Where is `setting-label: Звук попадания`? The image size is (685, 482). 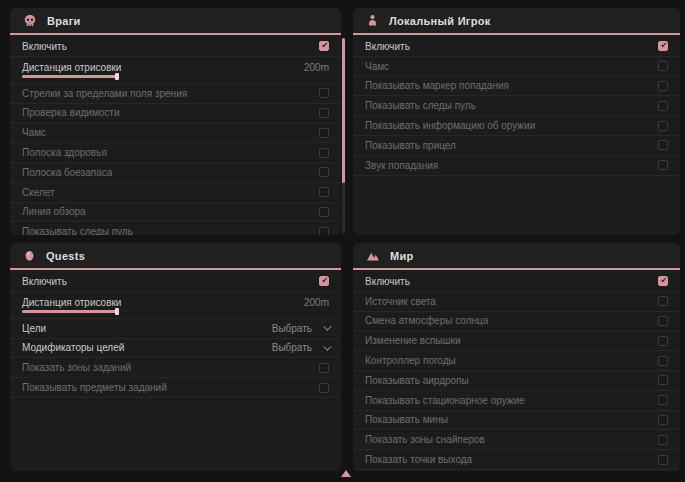 setting-label: Звук попадания is located at coordinates (402, 166).